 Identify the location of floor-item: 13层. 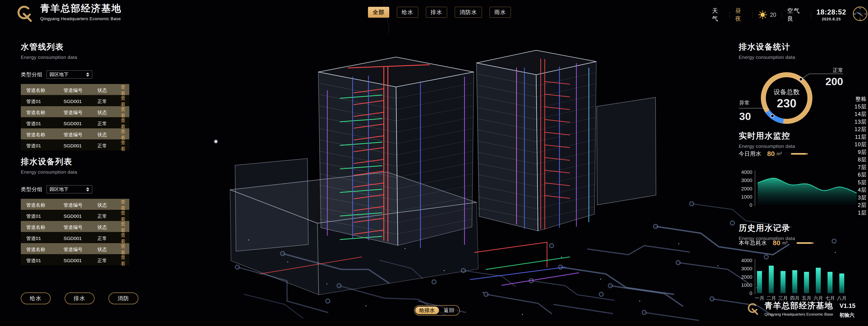
(861, 122).